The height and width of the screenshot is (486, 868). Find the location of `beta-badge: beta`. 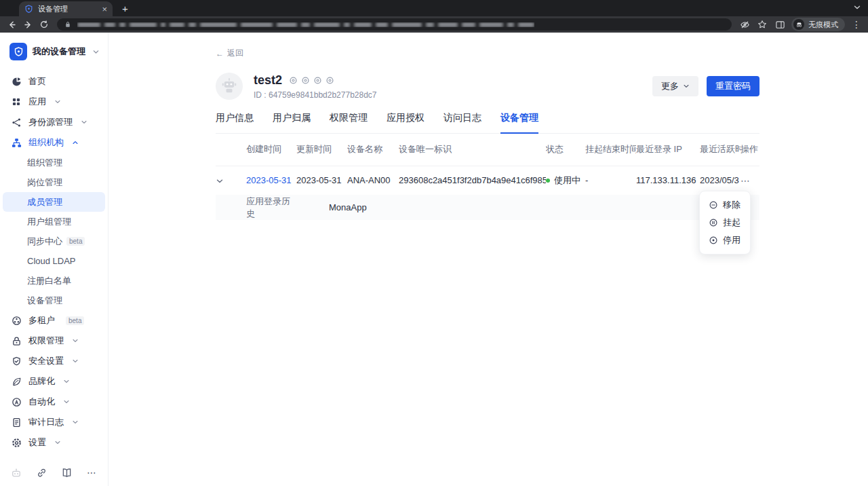

beta-badge: beta is located at coordinates (75, 320).